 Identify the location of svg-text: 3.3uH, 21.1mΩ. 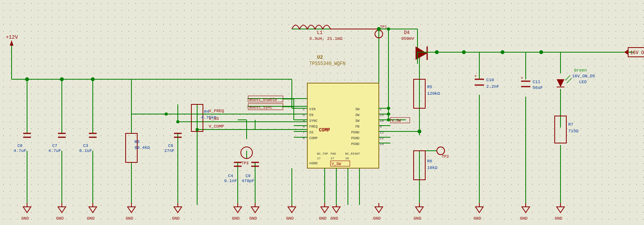
(326, 39).